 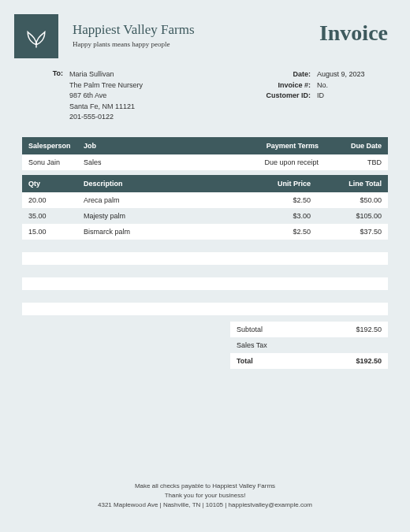 I want to click on date-value: August 9, 2023, so click(x=352, y=75).